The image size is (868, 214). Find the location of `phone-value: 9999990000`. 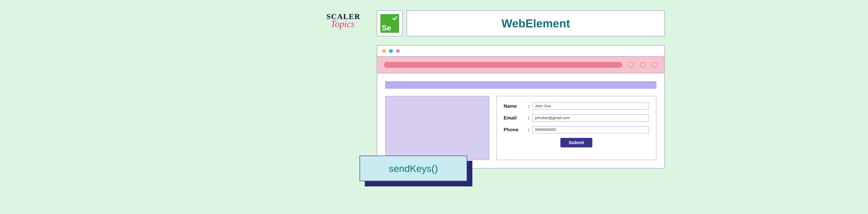

phone-value: 9999990000 is located at coordinates (545, 130).